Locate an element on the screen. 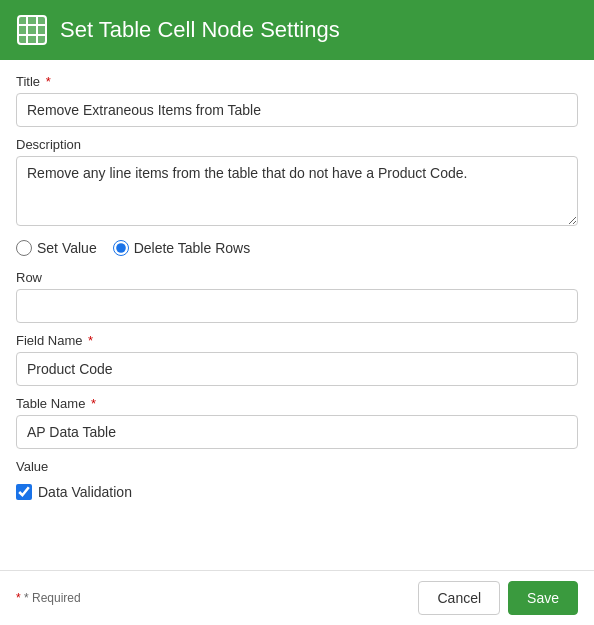 This screenshot has height=625, width=594. set-value-radio-option: Set Value is located at coordinates (56, 248).